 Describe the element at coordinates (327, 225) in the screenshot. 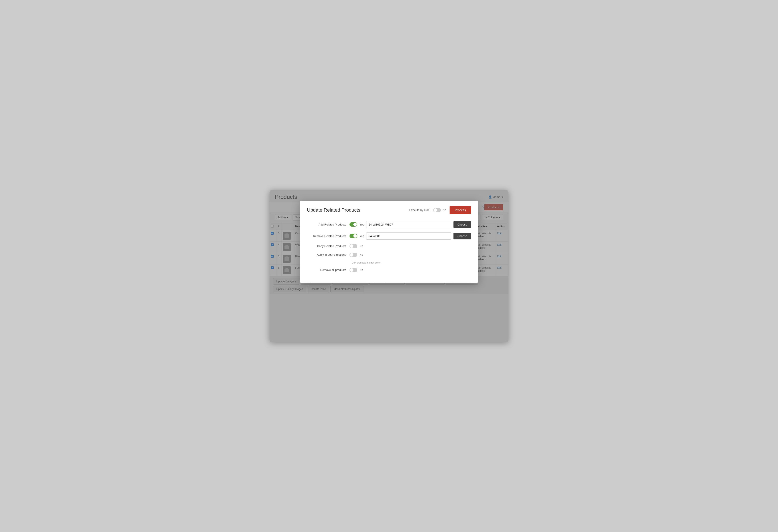

I see `add_related-label: Add Related Products` at that location.